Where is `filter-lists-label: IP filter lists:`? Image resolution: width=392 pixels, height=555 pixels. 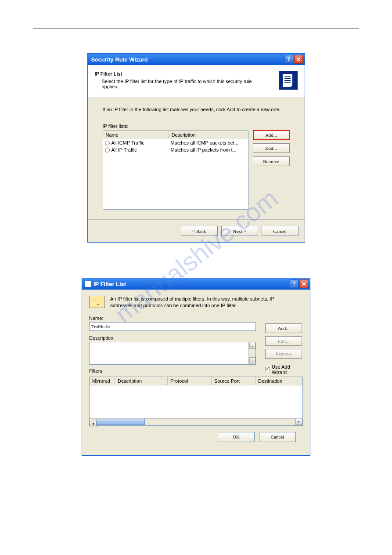 filter-lists-label: IP filter lists: is located at coordinates (196, 126).